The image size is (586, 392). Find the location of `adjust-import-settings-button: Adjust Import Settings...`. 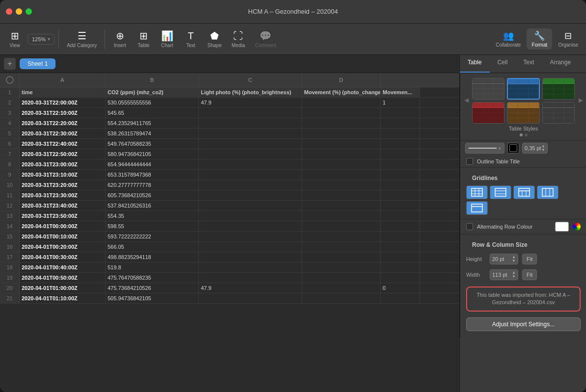

adjust-import-settings-button: Adjust Import Settings... is located at coordinates (524, 324).